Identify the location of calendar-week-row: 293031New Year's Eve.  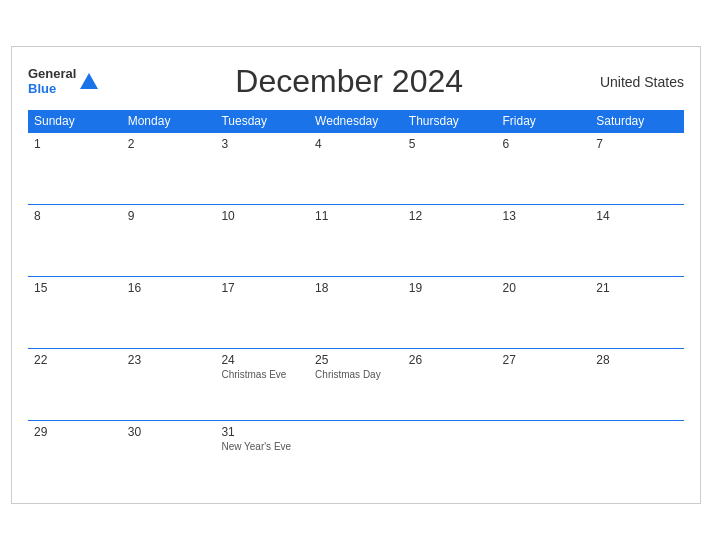
(356, 457).